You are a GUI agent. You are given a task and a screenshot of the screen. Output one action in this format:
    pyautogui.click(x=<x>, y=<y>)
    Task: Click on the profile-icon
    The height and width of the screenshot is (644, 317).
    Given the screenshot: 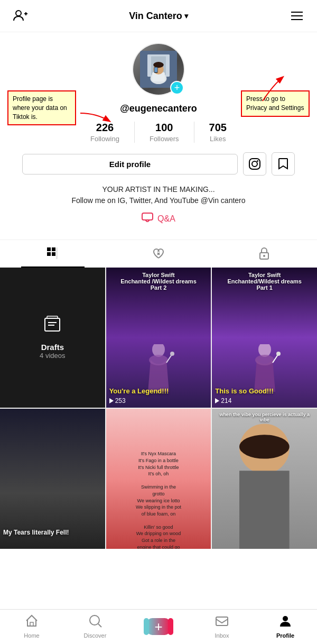 What is the action you would take?
    pyautogui.click(x=285, y=622)
    